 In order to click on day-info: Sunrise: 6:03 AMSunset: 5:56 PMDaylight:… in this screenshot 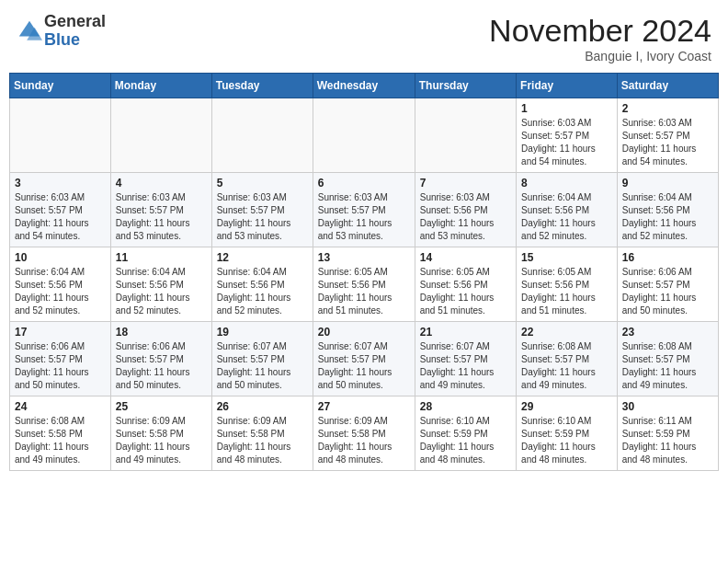, I will do `click(458, 217)`.